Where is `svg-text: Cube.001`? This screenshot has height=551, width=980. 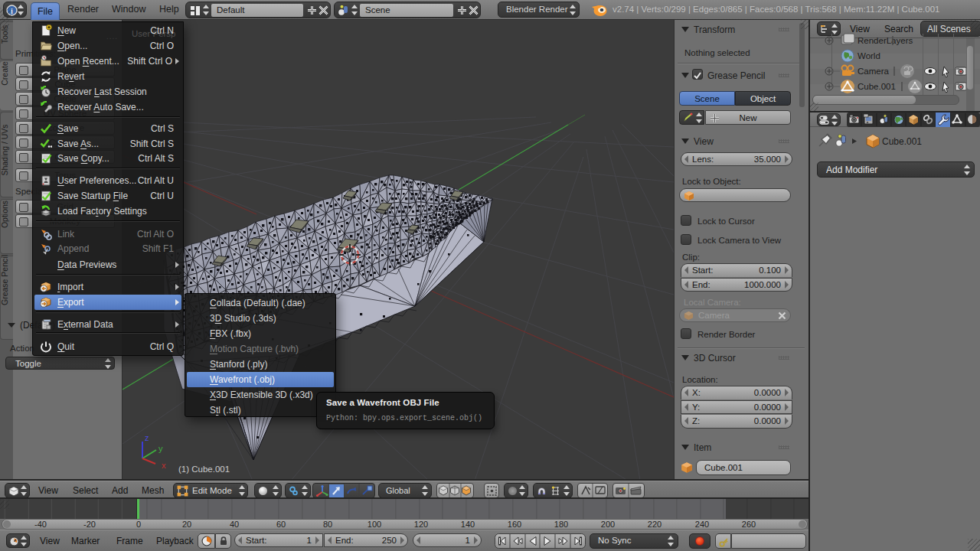
svg-text: Cube.001 is located at coordinates (877, 86).